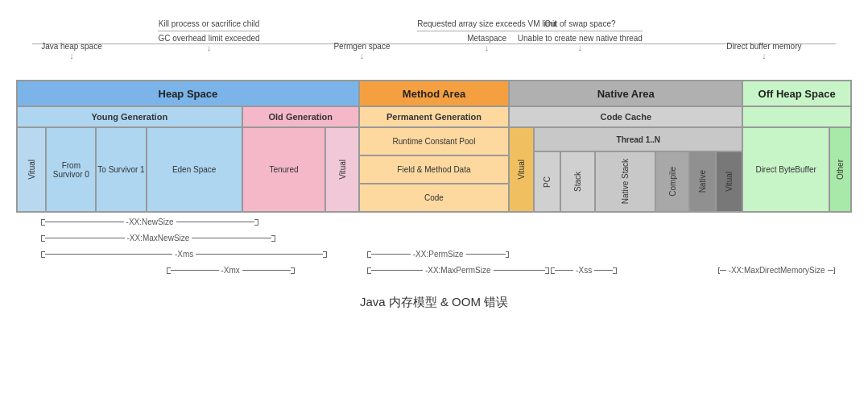  Describe the element at coordinates (458, 271) in the screenshot. I see `maxpermsize-label: -XX:MaxPermSize` at that location.